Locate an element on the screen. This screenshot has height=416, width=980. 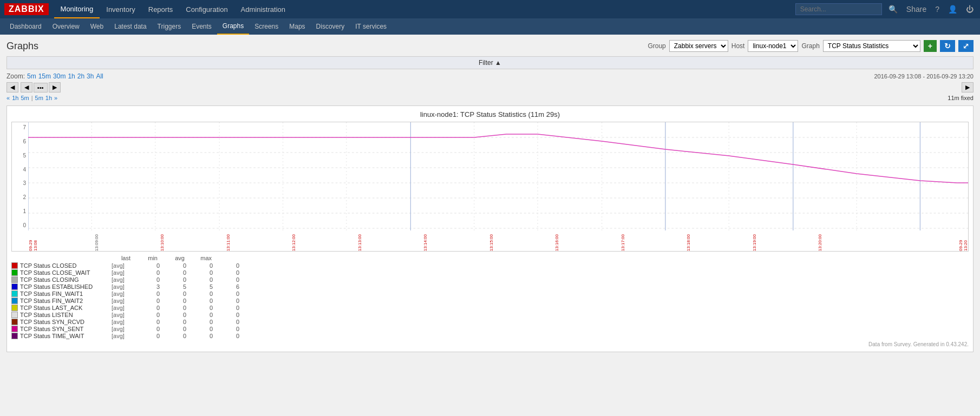
legend-row: TCP Status LAST_ACK [avg] 0 0 0 0 is located at coordinates (490, 308).